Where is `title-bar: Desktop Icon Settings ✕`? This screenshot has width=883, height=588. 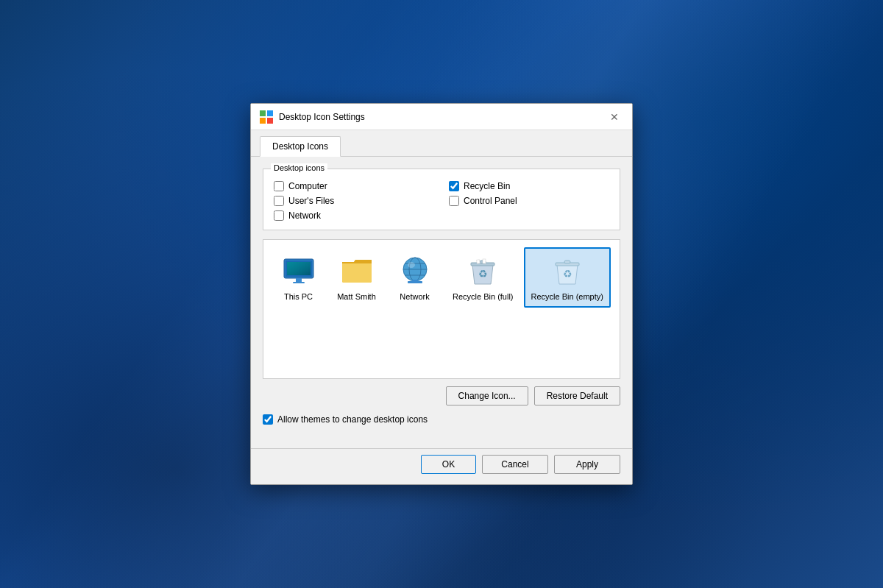 title-bar: Desktop Icon Settings ✕ is located at coordinates (442, 117).